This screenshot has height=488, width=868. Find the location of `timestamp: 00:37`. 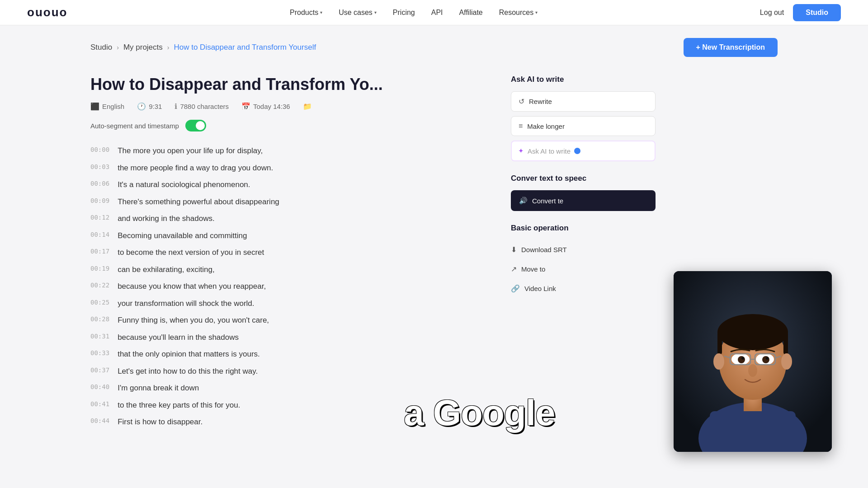

timestamp: 00:37 is located at coordinates (100, 370).